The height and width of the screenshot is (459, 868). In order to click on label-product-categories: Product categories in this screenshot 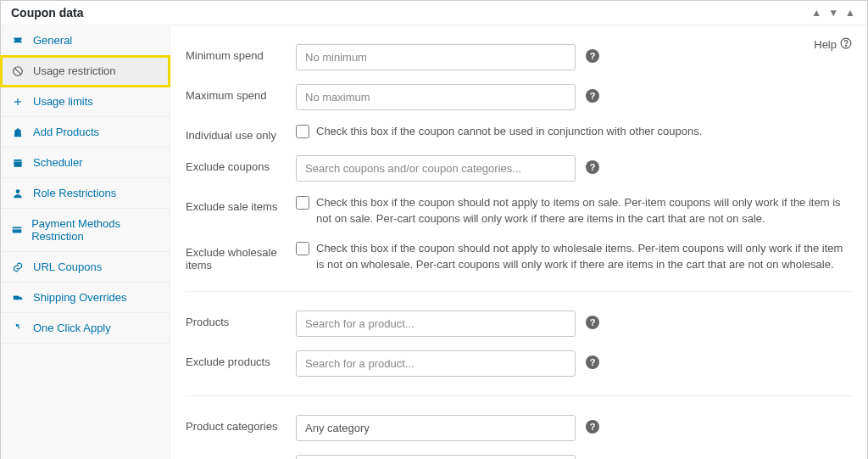, I will do `click(241, 424)`.